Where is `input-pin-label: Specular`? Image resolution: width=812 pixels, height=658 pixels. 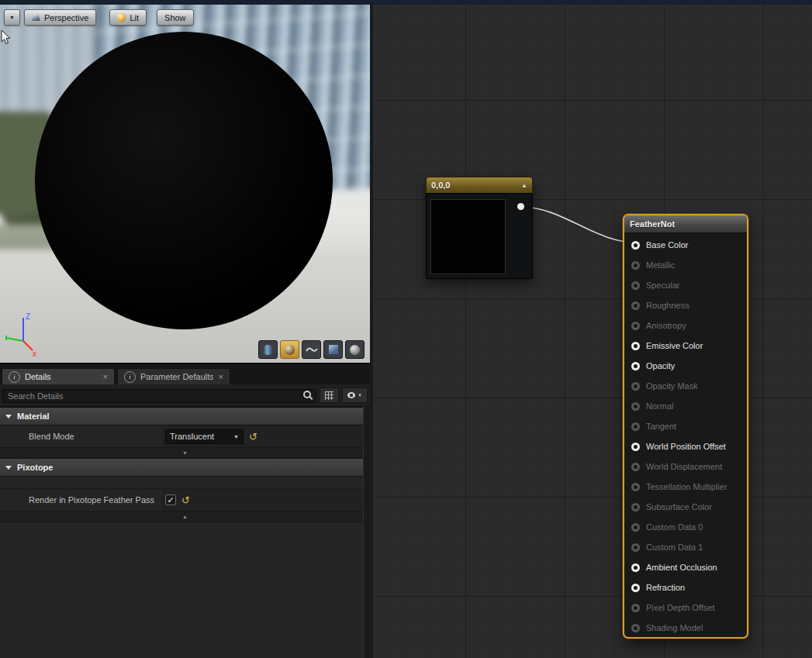 input-pin-label: Specular is located at coordinates (662, 285).